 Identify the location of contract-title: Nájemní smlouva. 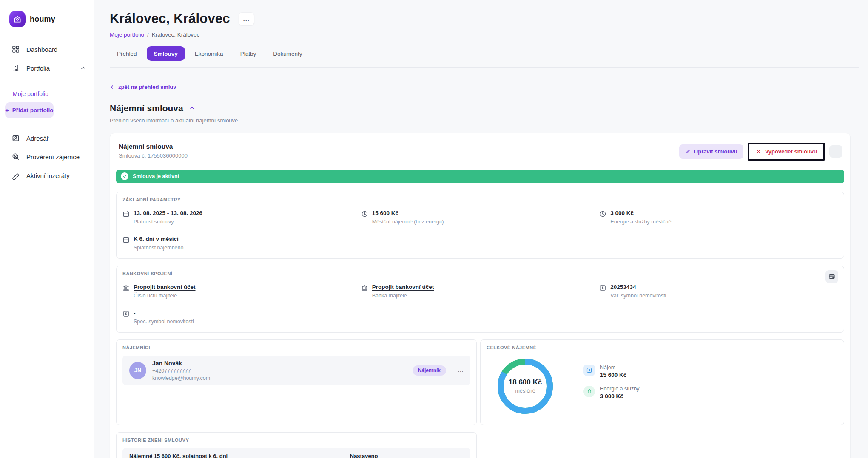
(399, 147).